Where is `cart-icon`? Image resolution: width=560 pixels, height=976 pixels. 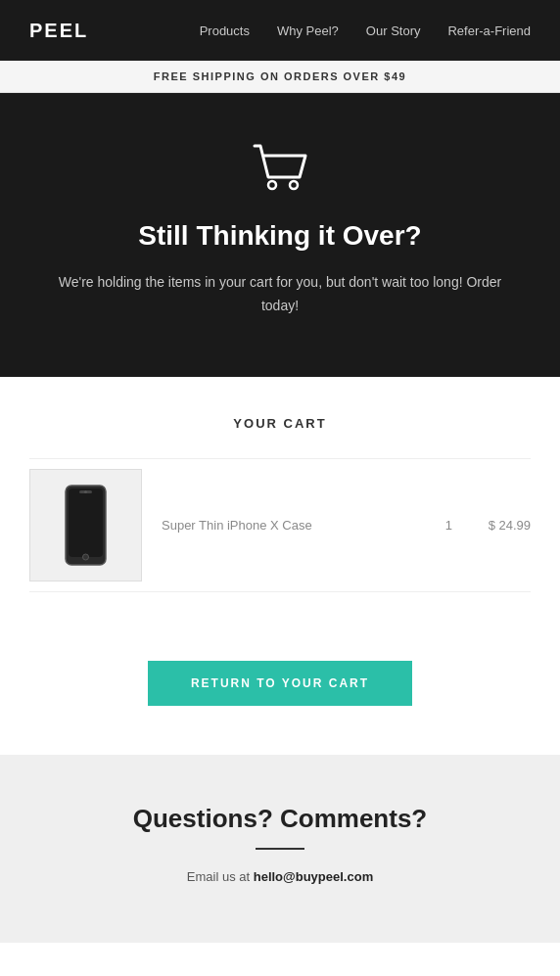
cart-icon is located at coordinates (280, 170).